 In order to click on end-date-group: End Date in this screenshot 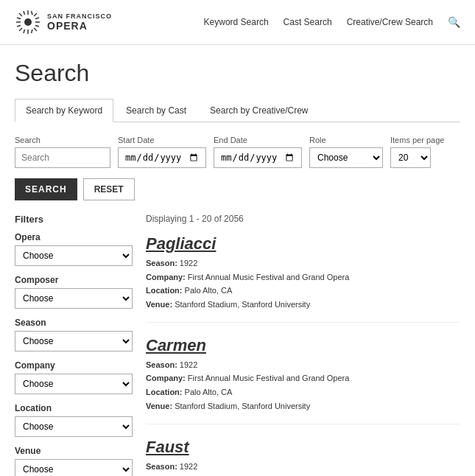, I will do `click(258, 152)`.